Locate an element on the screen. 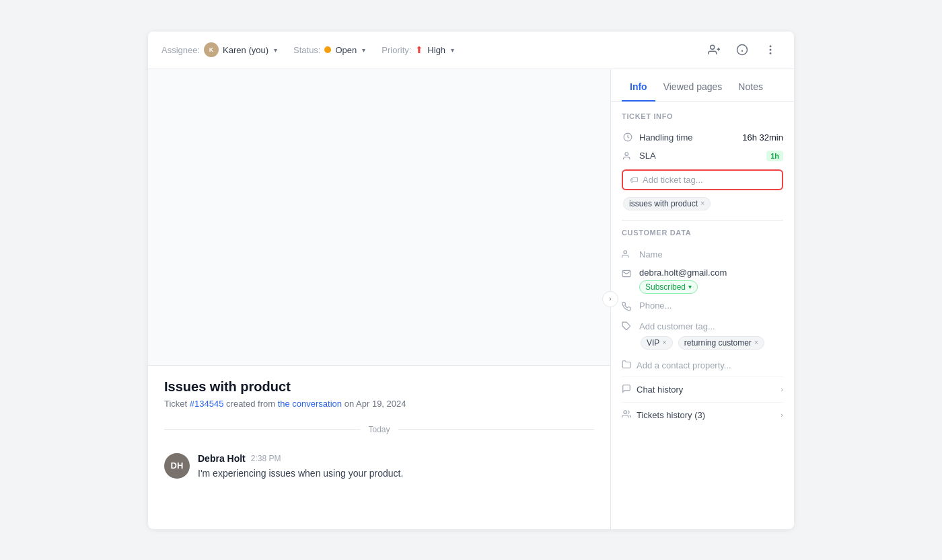 The width and height of the screenshot is (942, 560). customer-name-row: Name is located at coordinates (702, 254).